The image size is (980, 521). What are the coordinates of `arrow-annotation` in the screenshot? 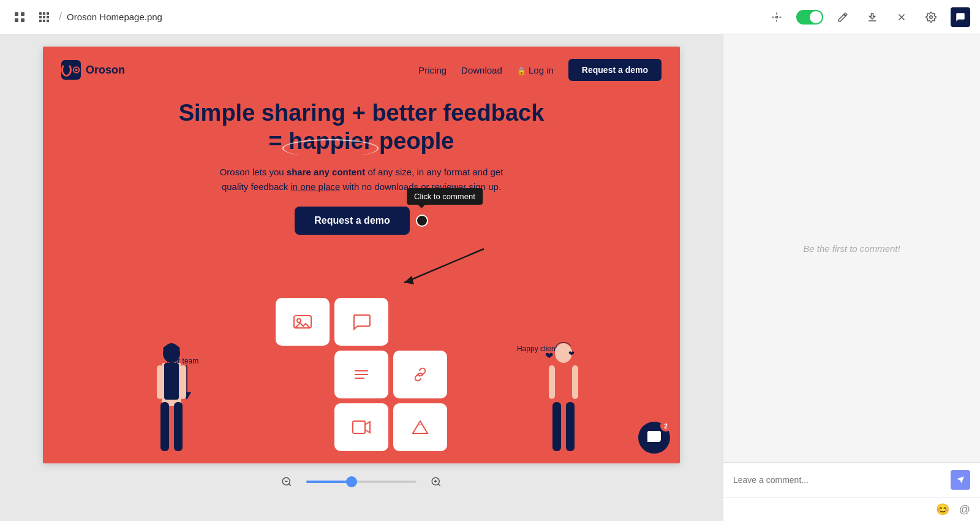 It's located at (441, 261).